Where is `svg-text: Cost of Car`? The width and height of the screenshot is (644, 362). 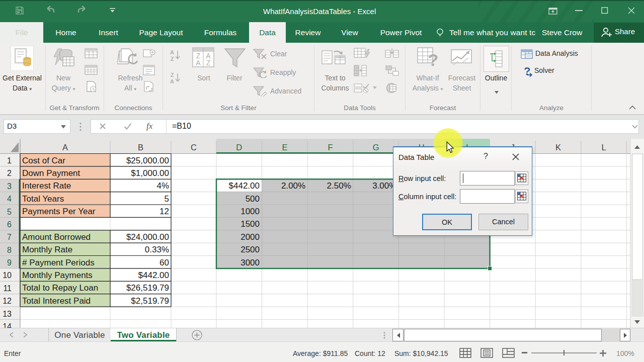 svg-text: Cost of Car is located at coordinates (44, 161).